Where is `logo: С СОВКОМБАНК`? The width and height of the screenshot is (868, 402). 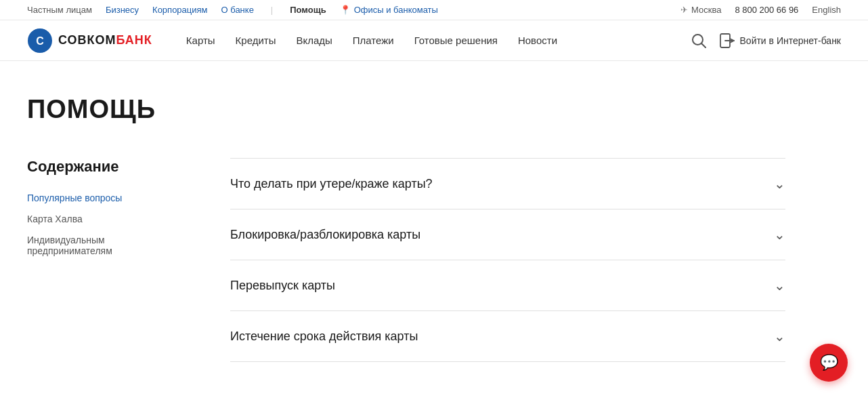
logo: С СОВКОМБАНК is located at coordinates (89, 41).